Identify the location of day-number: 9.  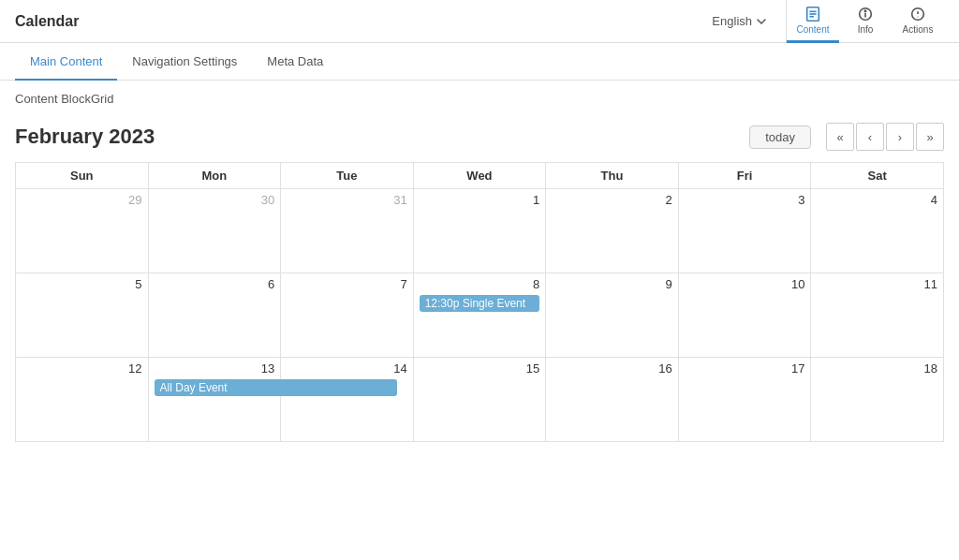
(612, 285).